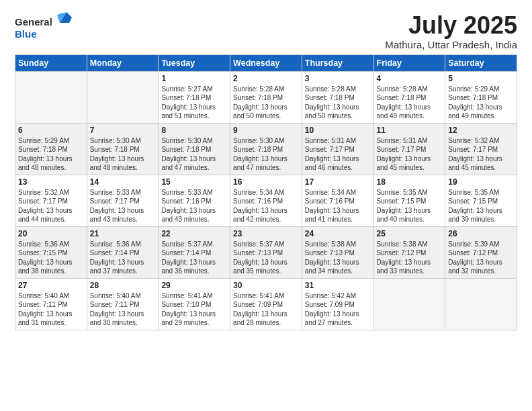 The image size is (532, 411). Describe the element at coordinates (266, 149) in the screenshot. I see `calendar-week-row: 6Sunrise: 5:29 AM Sunset: 7:18 PM Daylig…` at that location.